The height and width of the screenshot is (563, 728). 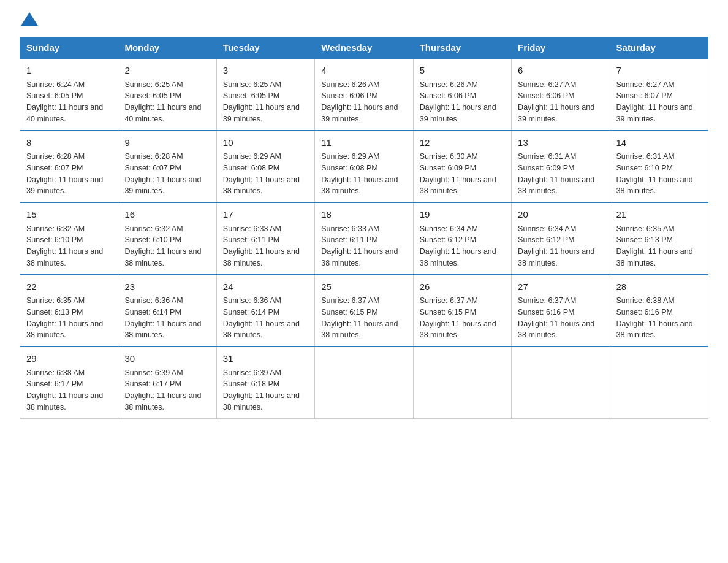 What do you see at coordinates (364, 287) in the screenshot?
I see `day-number: 25` at bounding box center [364, 287].